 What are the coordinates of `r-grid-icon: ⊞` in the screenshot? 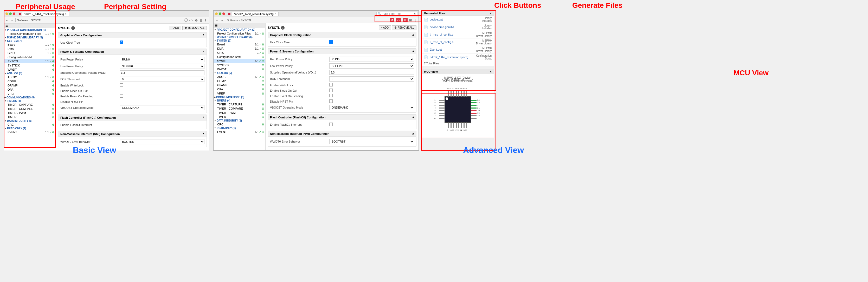 It's located at (410, 20).